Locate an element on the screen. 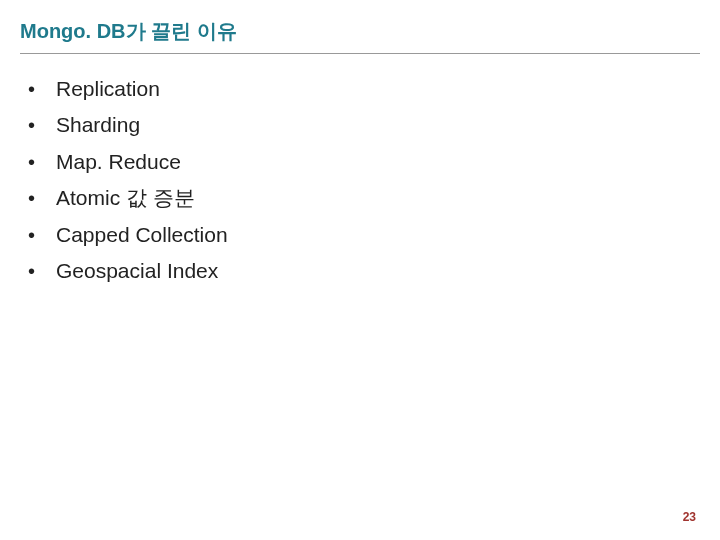  item-text: Replication is located at coordinates (108, 89).